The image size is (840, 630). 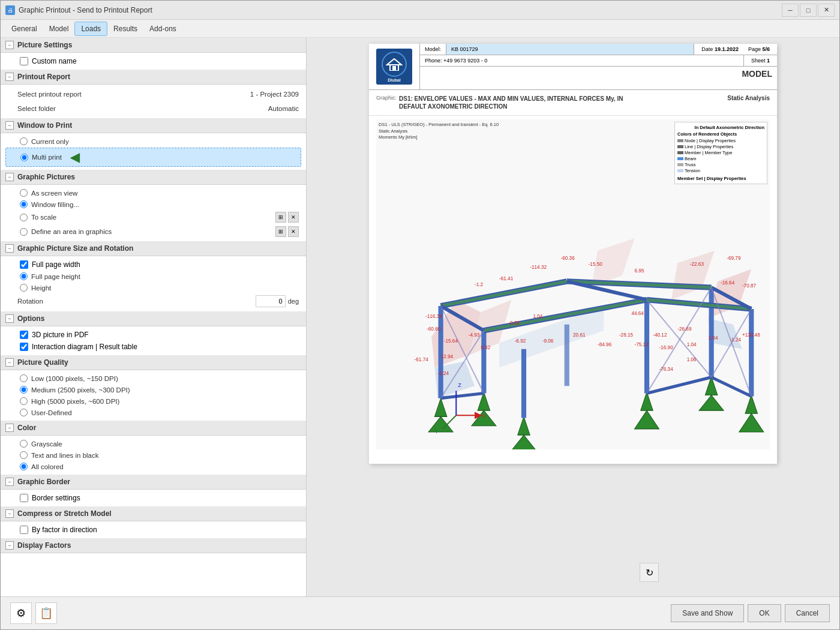 What do you see at coordinates (10, 45) in the screenshot?
I see `collapse-picture-settings: −` at bounding box center [10, 45].